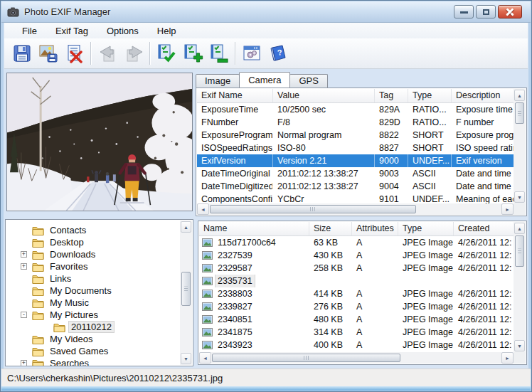 The height and width of the screenshot is (392, 532). Describe the element at coordinates (93, 327) in the screenshot. I see `tree-item: 20110212` at that location.